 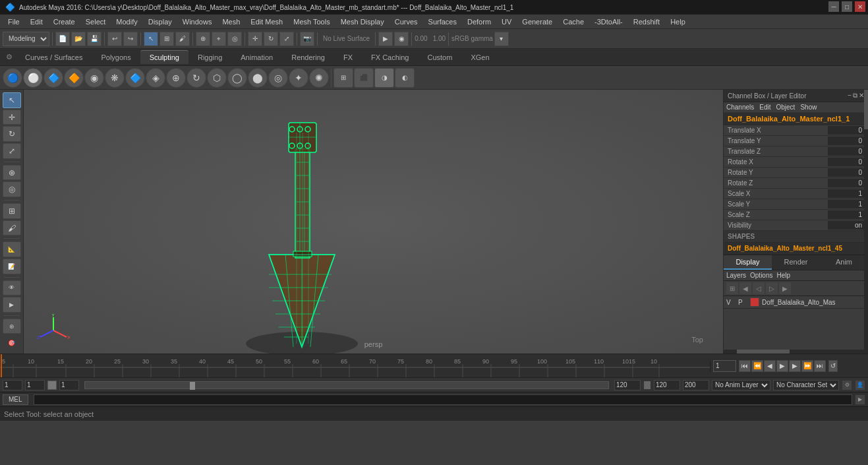 I want to click on annotation-btn: 📝, so click(x=12, y=266).